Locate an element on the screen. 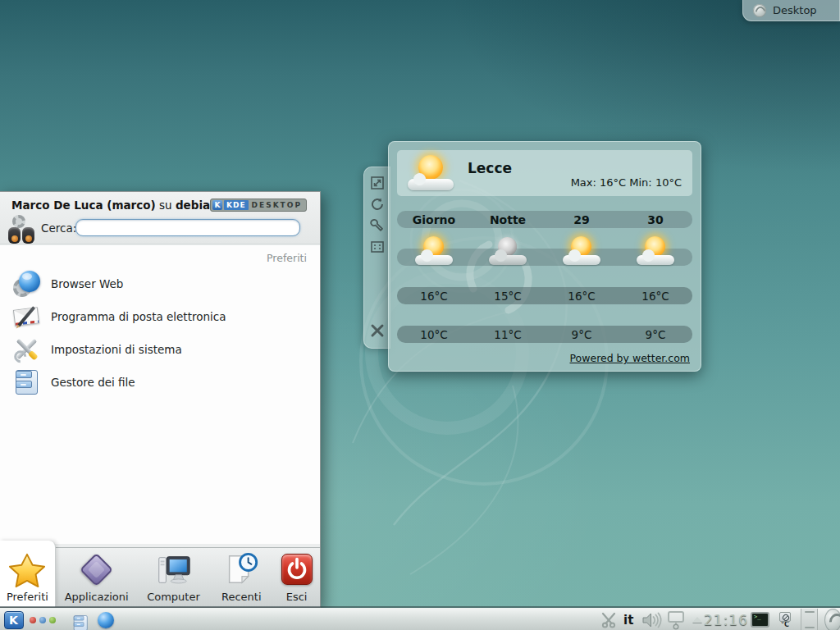  weather-col-header: Giorno is located at coordinates (434, 220).